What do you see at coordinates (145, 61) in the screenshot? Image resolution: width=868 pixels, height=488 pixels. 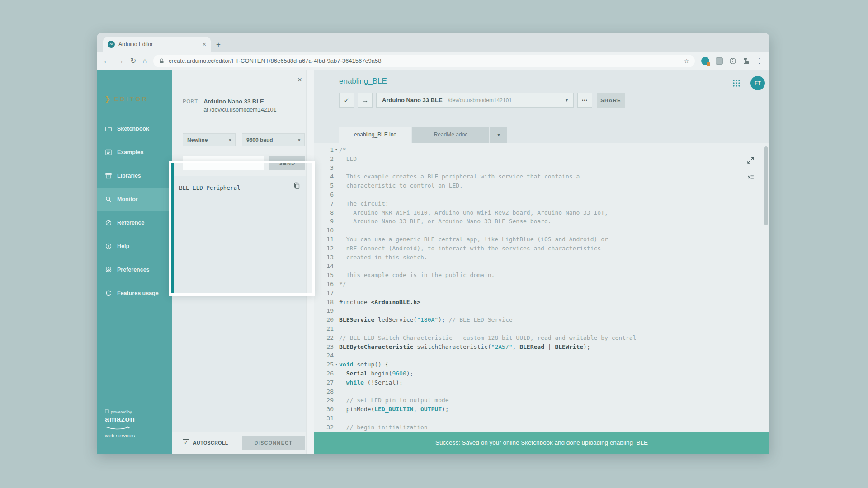 I see `home-button: ⌂` at bounding box center [145, 61].